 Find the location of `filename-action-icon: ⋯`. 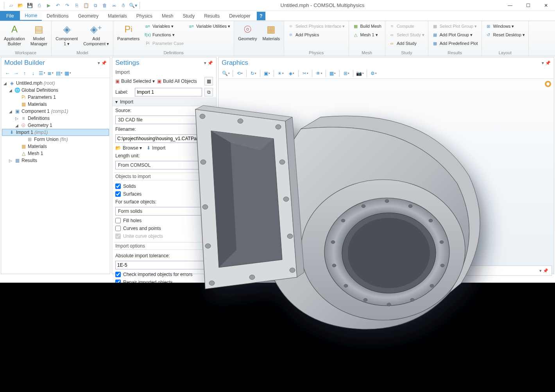

filename-action-icon: ⋯ is located at coordinates (209, 139).